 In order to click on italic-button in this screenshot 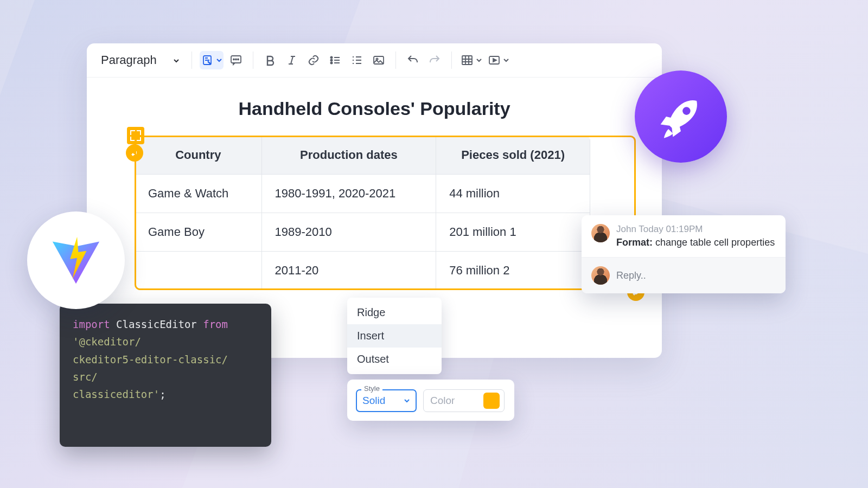, I will do `click(292, 60)`.